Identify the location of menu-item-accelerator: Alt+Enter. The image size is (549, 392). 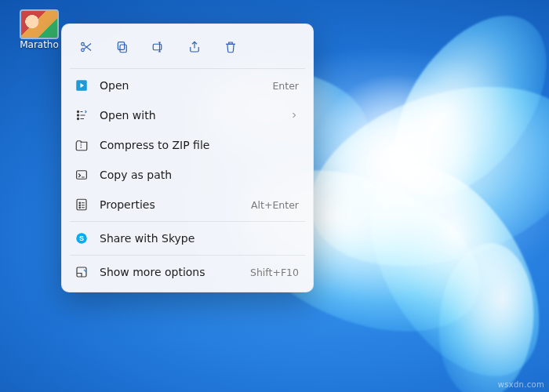
(274, 205).